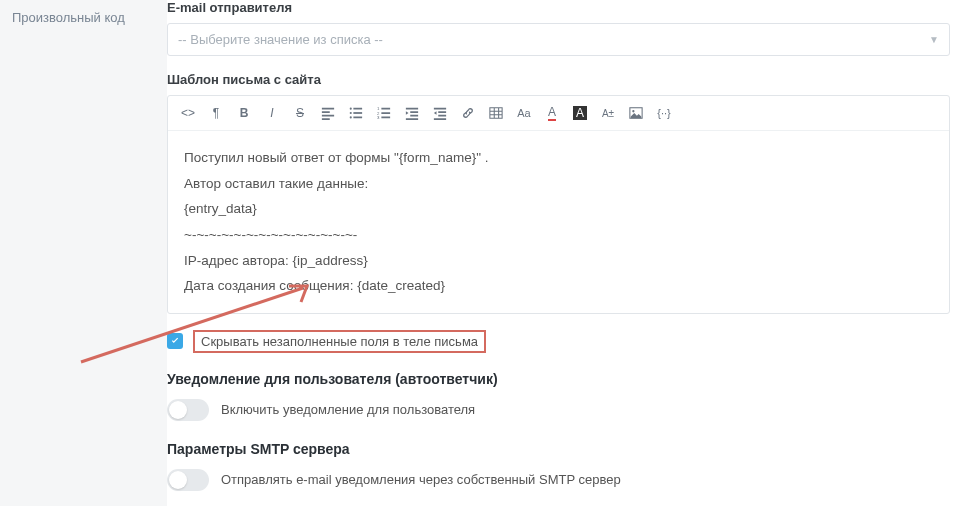 The height and width of the screenshot is (506, 960). What do you see at coordinates (188, 113) in the screenshot?
I see `code-icon: <>` at bounding box center [188, 113].